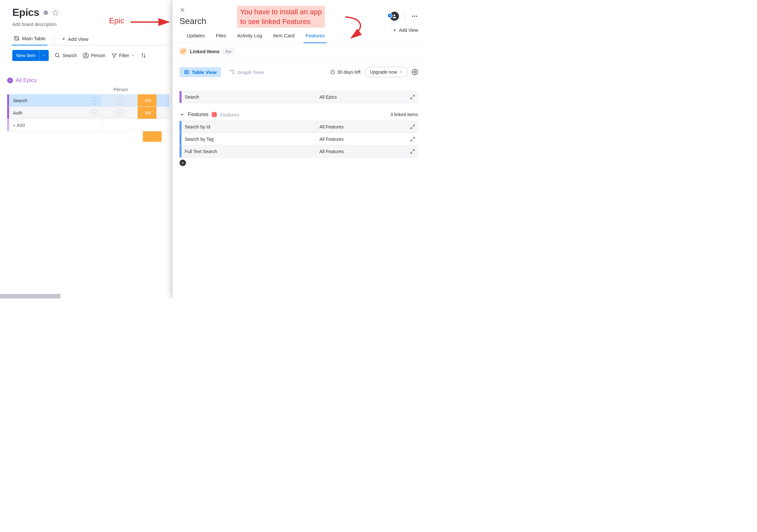  I want to click on bottom-strip, so click(30, 296).